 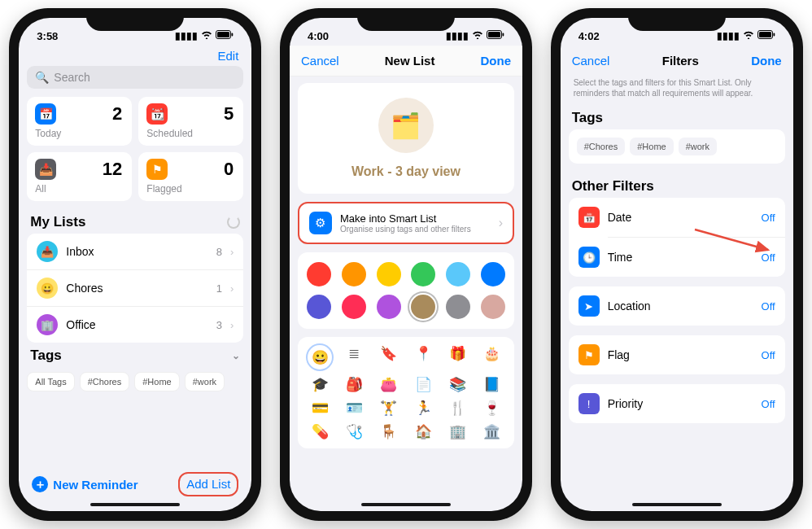 I want to click on date-icon: 📅, so click(x=589, y=217).